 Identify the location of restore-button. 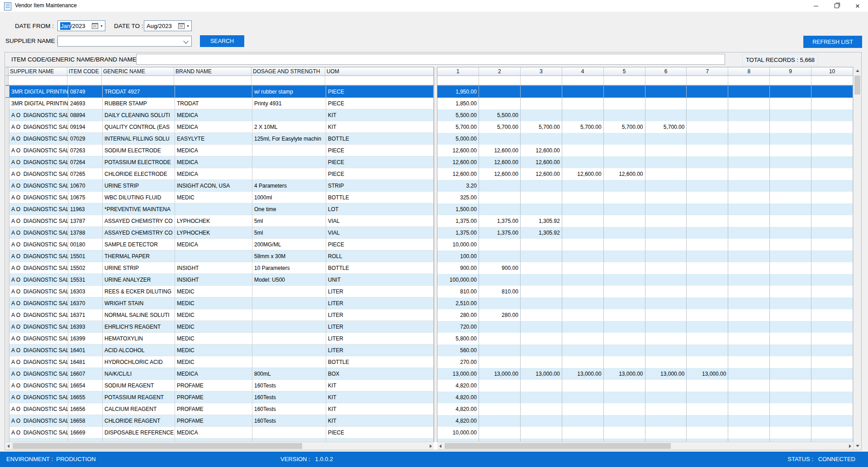
(837, 6).